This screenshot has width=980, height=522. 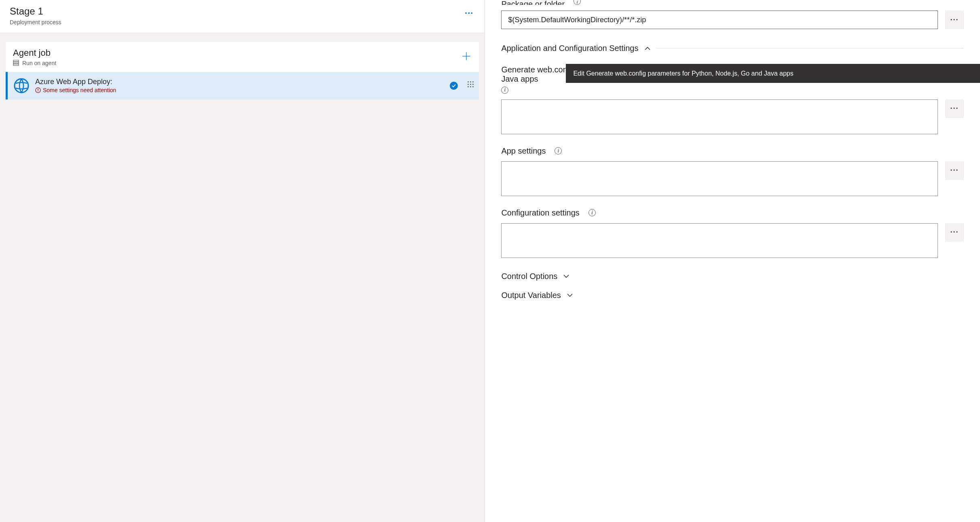 I want to click on webconfig-input, so click(x=720, y=117).